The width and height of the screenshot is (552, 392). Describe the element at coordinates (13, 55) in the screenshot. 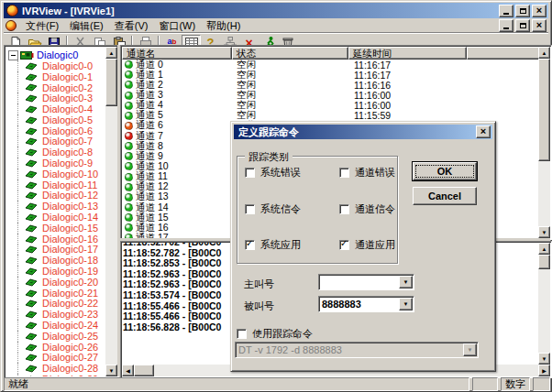

I see `collapse-icon` at that location.